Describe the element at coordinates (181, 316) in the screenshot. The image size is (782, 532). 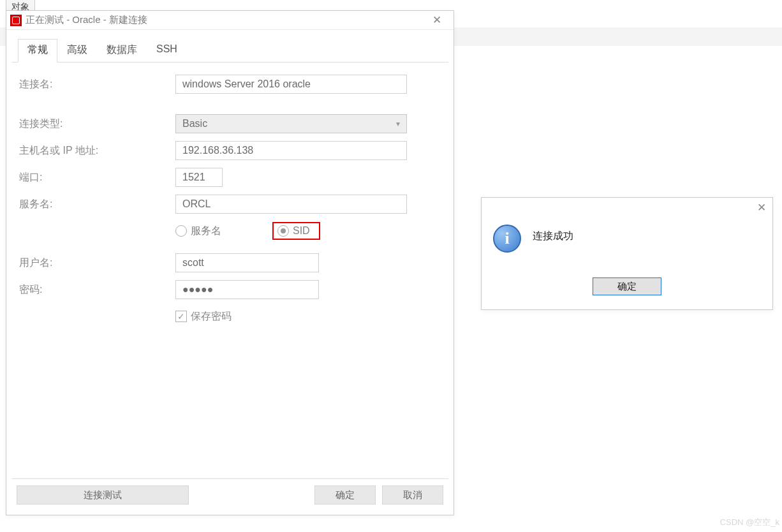
I see `check-icon: ✓` at that location.